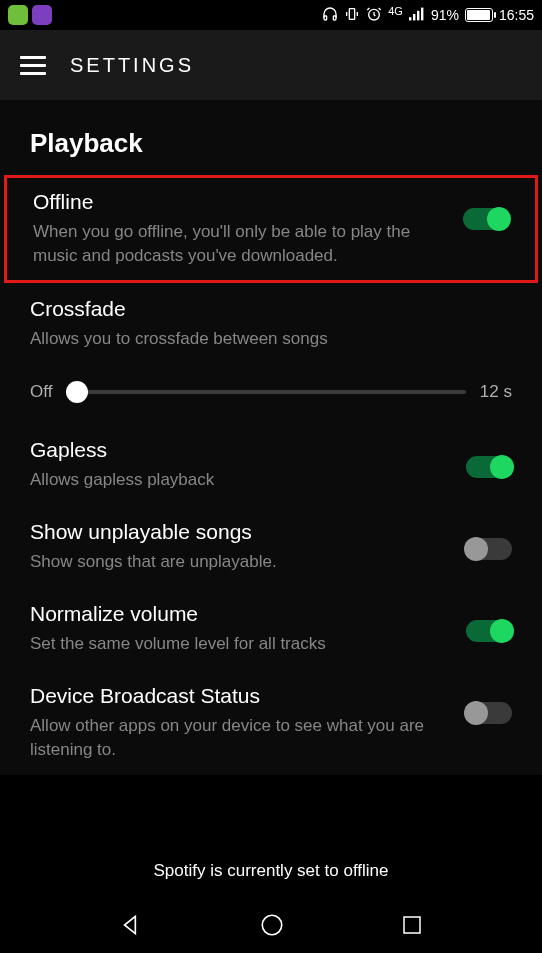 This screenshot has width=542, height=953. I want to click on app-header: SETTINGS, so click(271, 65).